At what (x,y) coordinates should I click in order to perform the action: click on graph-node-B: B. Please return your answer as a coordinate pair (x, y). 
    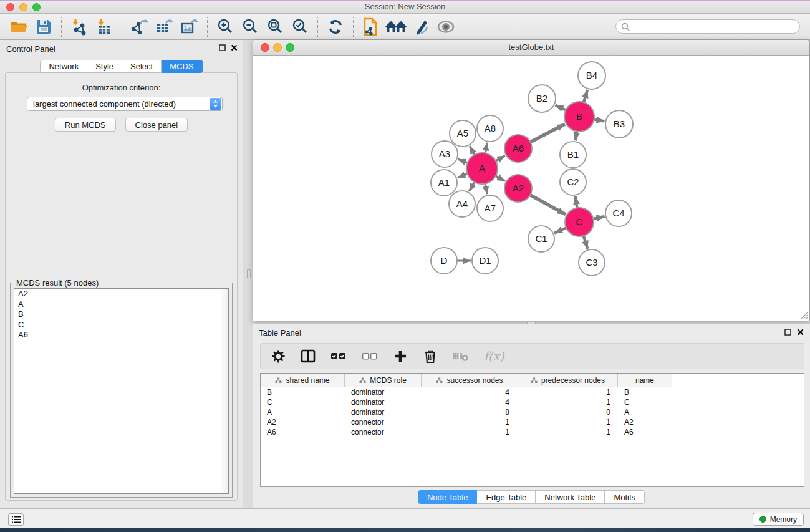
    Looking at the image, I should click on (579, 117).